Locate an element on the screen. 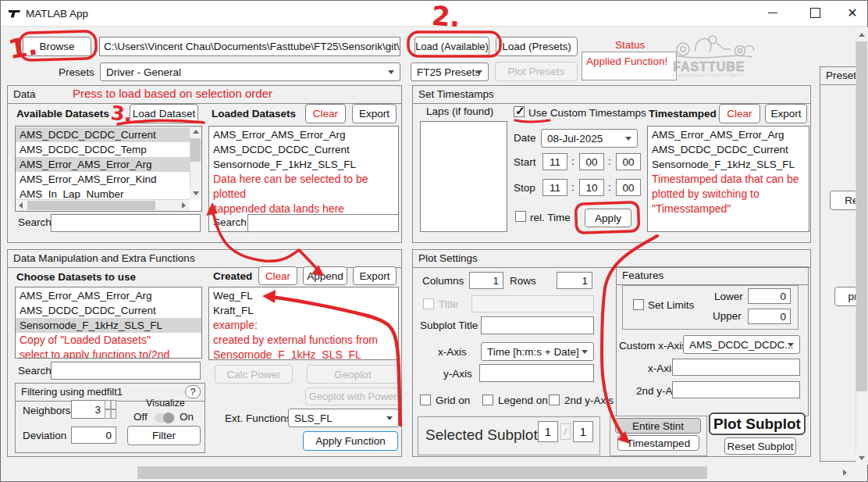 Image resolution: width=868 pixels, height=482 pixels. list-item: Copy of "Loaded Datasets" is located at coordinates (108, 341).